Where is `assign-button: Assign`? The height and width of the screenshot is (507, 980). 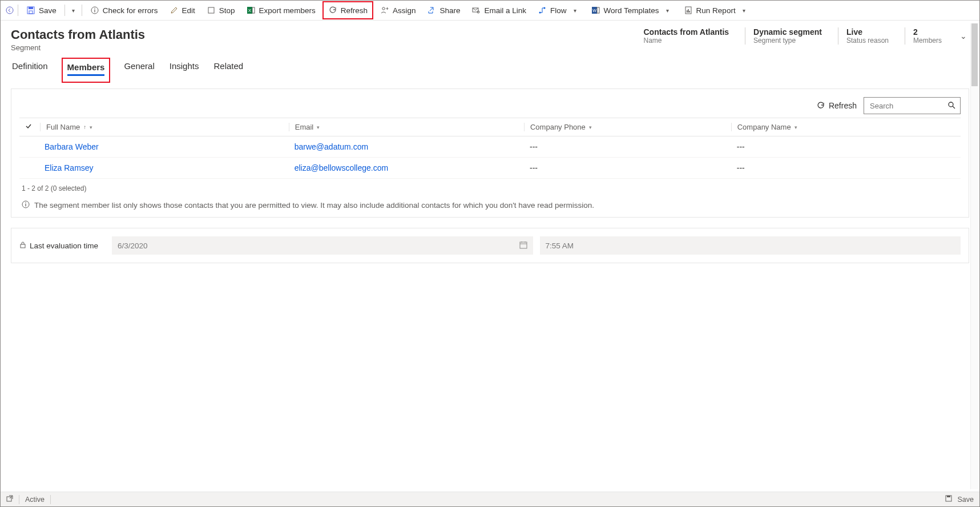 assign-button: Assign is located at coordinates (398, 10).